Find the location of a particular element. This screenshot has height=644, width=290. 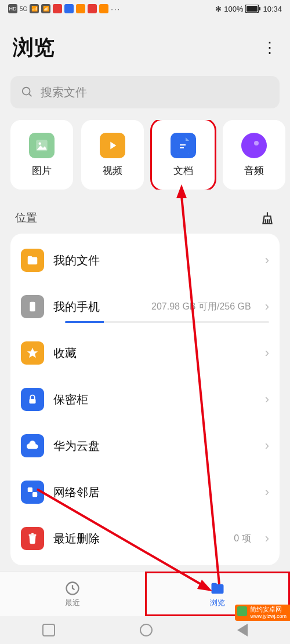

row-my-files: 我的文件 › is located at coordinates (145, 260).